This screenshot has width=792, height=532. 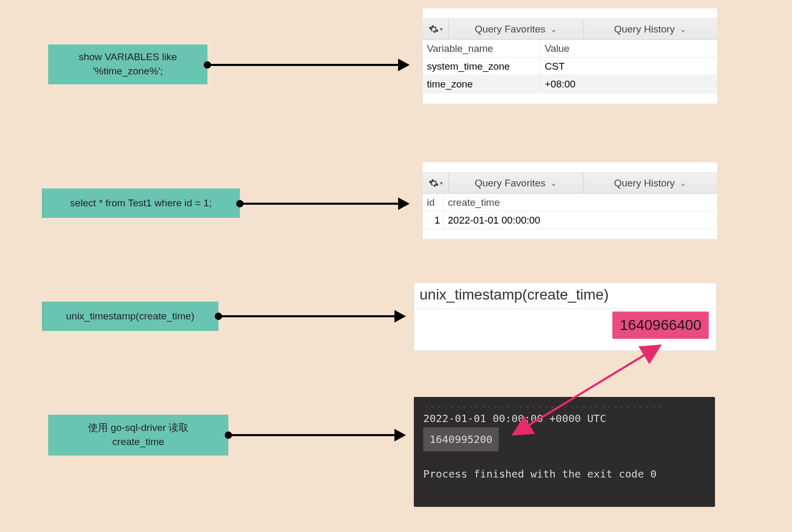 What do you see at coordinates (138, 435) in the screenshot?
I see `query-label-4: 使用 go-sql-driver 读取 create_time` at bounding box center [138, 435].